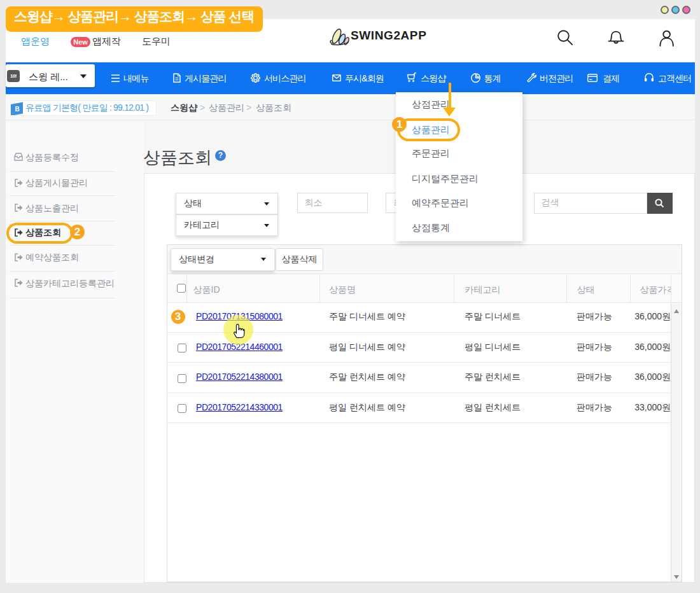 The image size is (700, 593). Describe the element at coordinates (17, 108) in the screenshot. I see `svg-text: B` at that location.